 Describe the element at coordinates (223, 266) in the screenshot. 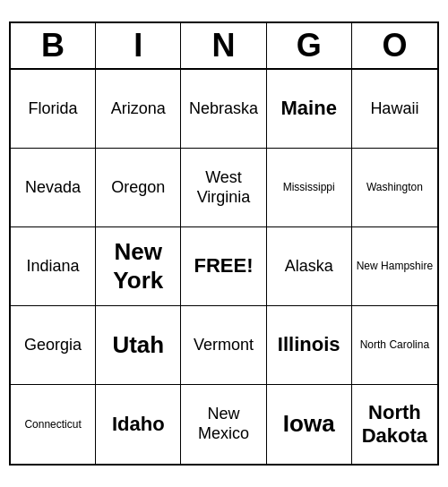

I see `cell-text: FREE!` at that location.